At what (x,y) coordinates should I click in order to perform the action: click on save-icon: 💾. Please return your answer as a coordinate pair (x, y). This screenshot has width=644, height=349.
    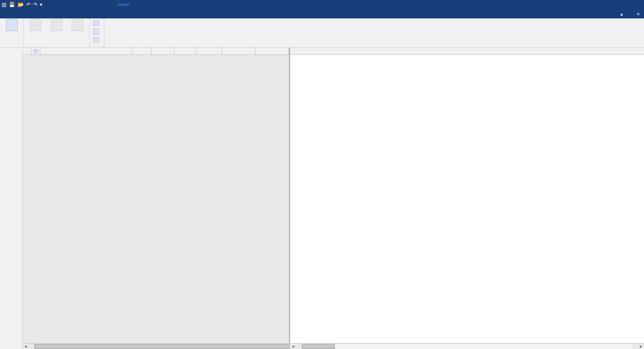
    Looking at the image, I should click on (12, 5).